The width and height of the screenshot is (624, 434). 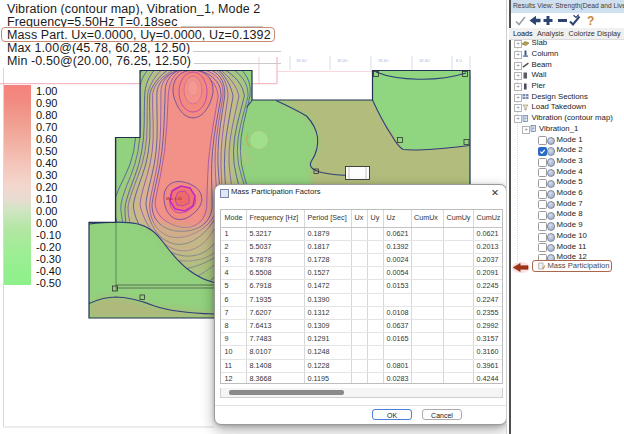 What do you see at coordinates (459, 60) in the screenshot?
I see `svg-text: 8.0` at bounding box center [459, 60].